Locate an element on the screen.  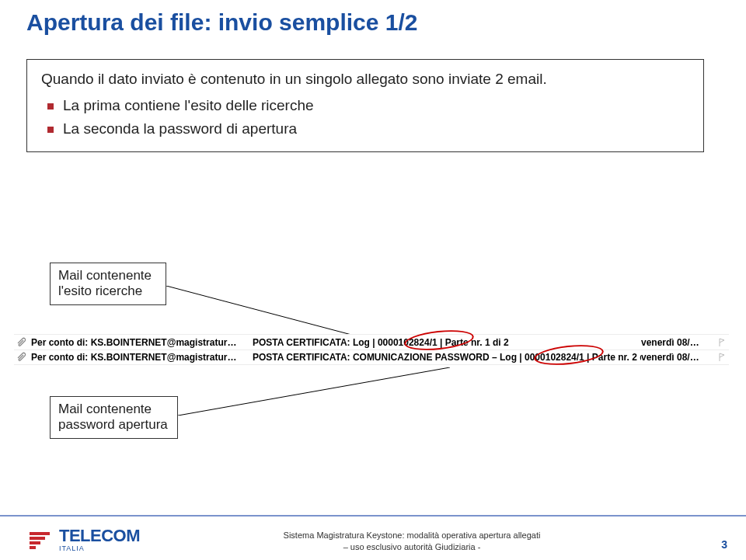
telecom-logo: TELECOM ITALIA is located at coordinates (83, 540).